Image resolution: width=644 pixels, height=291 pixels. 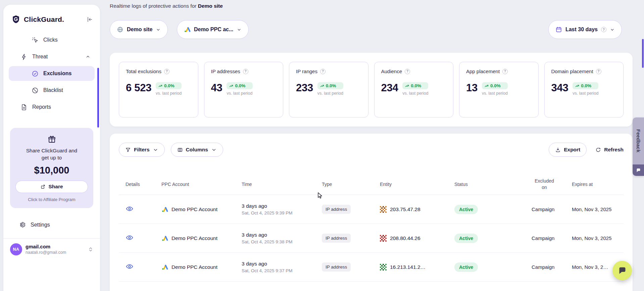 I want to click on export-icon, so click(x=558, y=150).